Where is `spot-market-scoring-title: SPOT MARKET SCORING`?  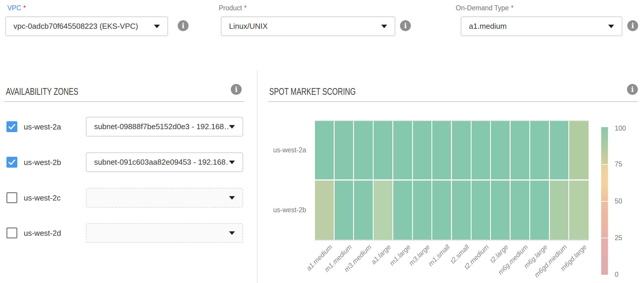 spot-market-scoring-title: SPOT MARKET SCORING is located at coordinates (313, 92).